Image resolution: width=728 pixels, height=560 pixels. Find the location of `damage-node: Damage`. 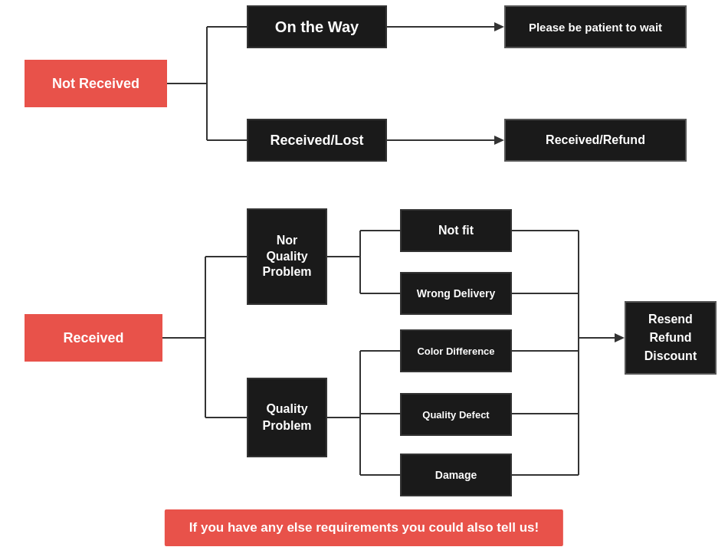

damage-node: Damage is located at coordinates (456, 475).